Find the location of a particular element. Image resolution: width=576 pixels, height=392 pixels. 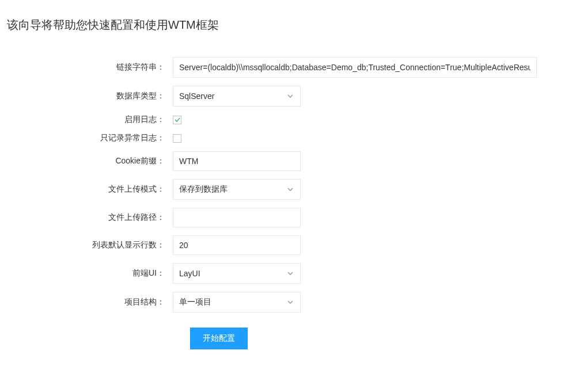

row-submit: 开始配置 is located at coordinates (288, 338).